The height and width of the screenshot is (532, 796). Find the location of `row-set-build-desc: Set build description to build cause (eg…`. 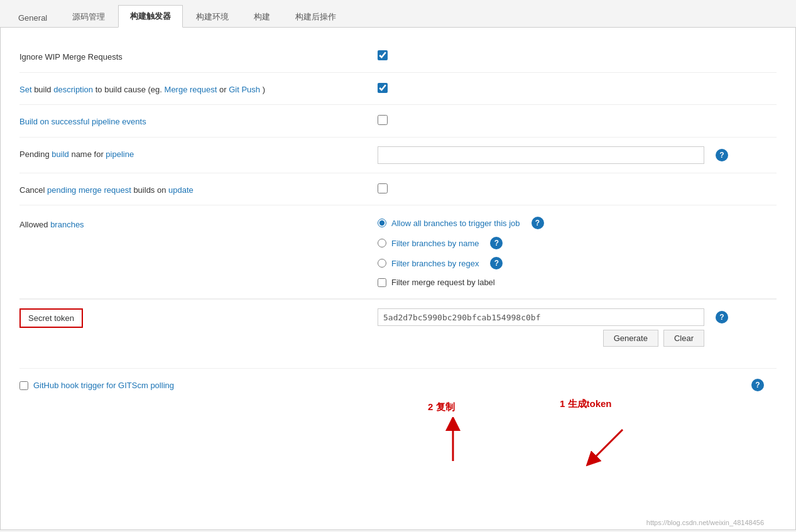

row-set-build-desc: Set build description to build cause (eg… is located at coordinates (398, 89).